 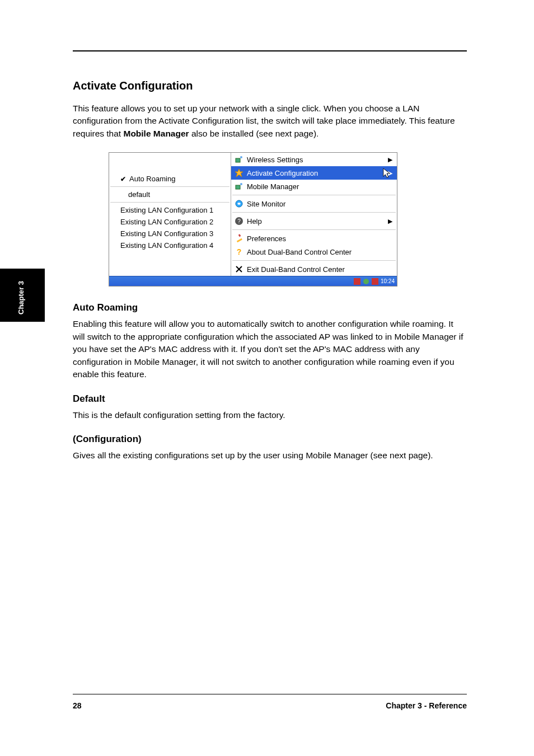 I want to click on page-number: 28, so click(x=77, y=706).